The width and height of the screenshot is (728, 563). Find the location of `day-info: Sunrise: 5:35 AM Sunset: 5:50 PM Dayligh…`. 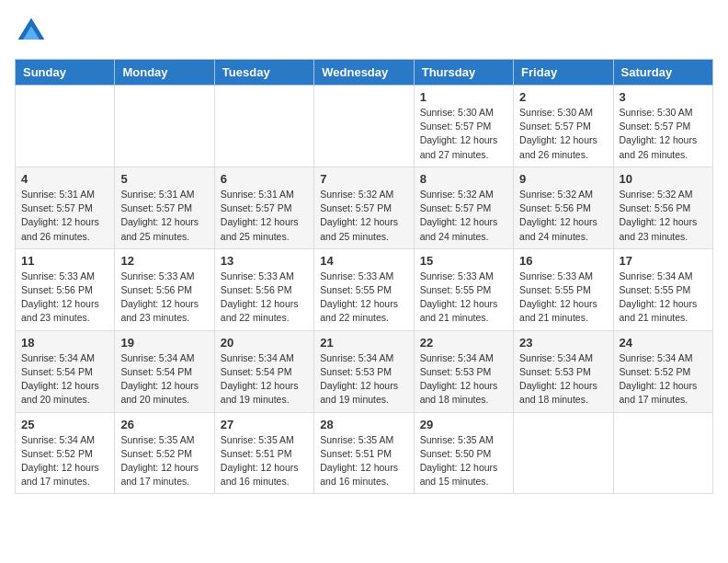

day-info: Sunrise: 5:35 AM Sunset: 5:50 PM Dayligh… is located at coordinates (463, 462).